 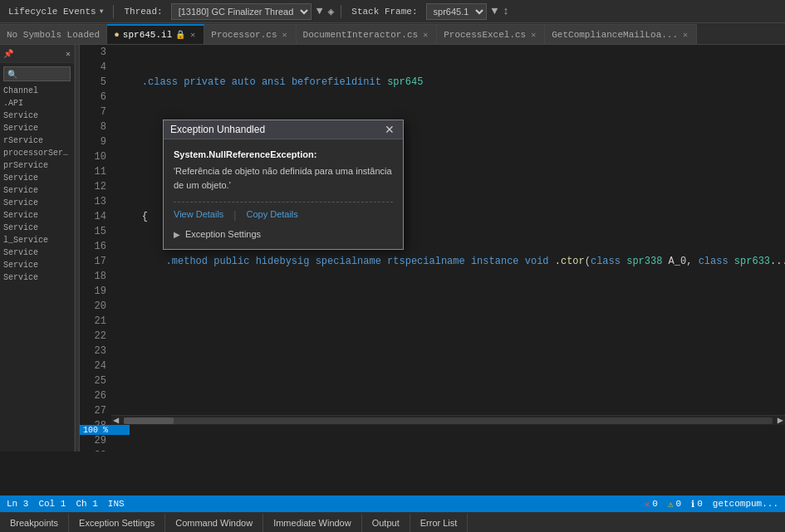 What do you see at coordinates (685, 35) in the screenshot?
I see `tab-getcompliance-close: ✕` at bounding box center [685, 35].